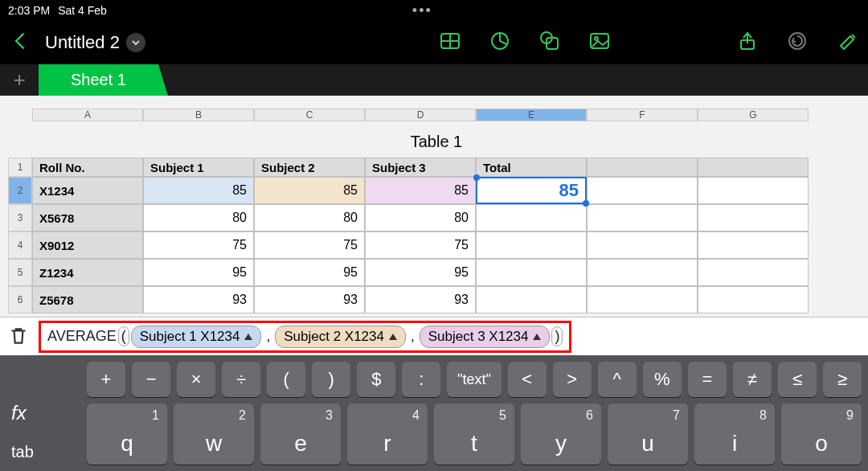 The width and height of the screenshot is (868, 471). I want to click on row-head-4: 4, so click(20, 245).